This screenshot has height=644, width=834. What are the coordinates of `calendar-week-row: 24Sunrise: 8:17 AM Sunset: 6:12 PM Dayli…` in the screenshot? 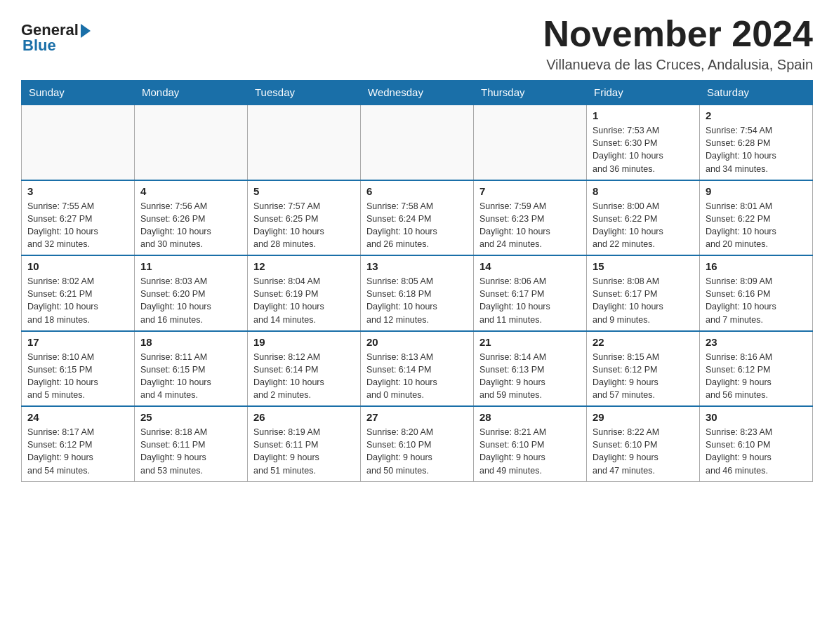 It's located at (417, 443).